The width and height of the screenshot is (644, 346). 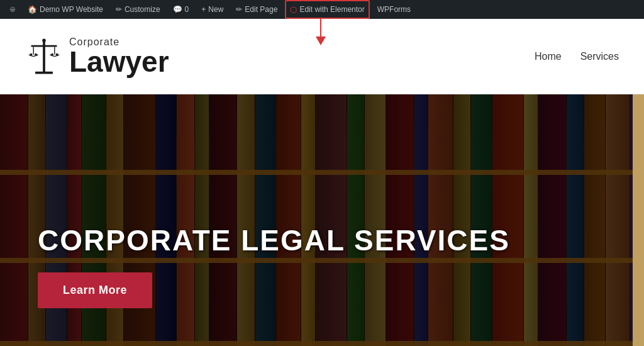 I want to click on comments-button: 💬 0, so click(x=181, y=9).